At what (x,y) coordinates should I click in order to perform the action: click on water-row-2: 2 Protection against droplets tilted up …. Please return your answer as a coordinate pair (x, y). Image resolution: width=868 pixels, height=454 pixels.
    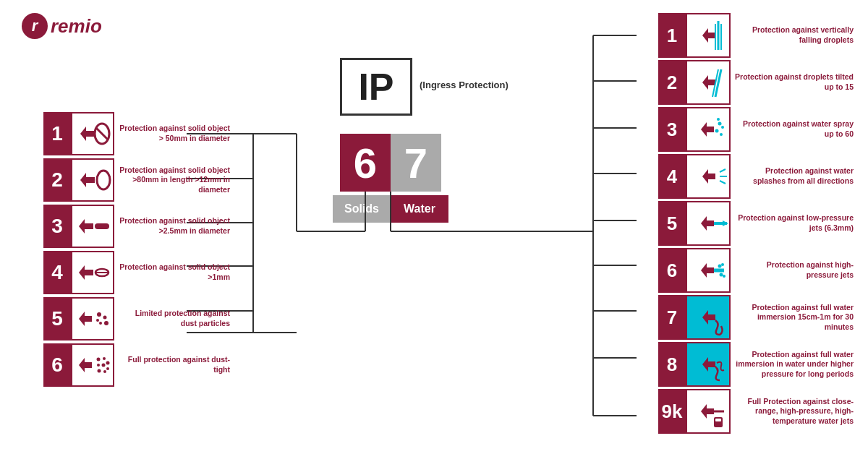
    Looking at the image, I should click on (756, 82).